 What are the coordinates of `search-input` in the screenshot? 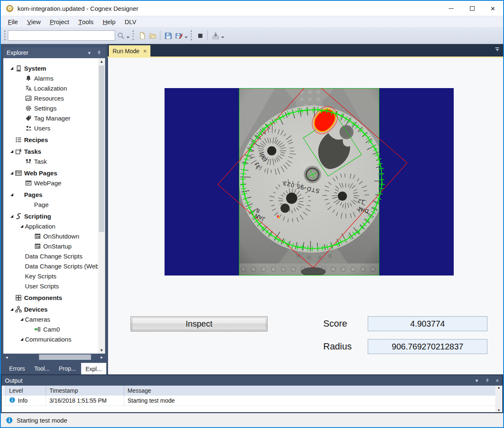 It's located at (61, 36).